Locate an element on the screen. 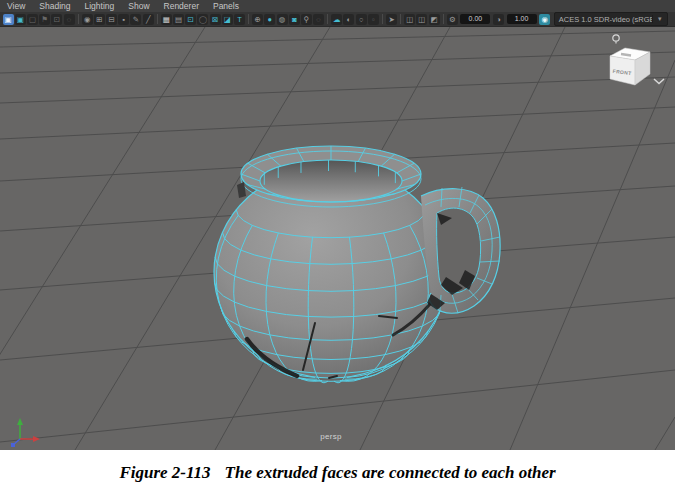  image-plane-toggle-icon: ◩ is located at coordinates (434, 20).